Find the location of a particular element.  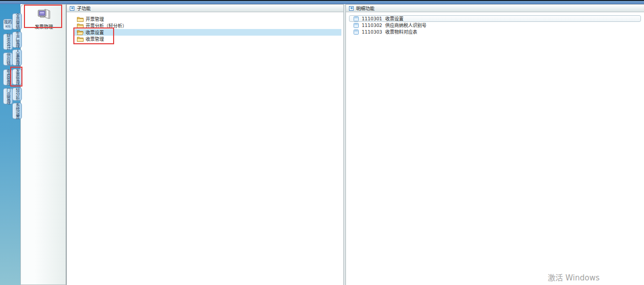

tab-label: 电商管理 is located at coordinates (8, 77).